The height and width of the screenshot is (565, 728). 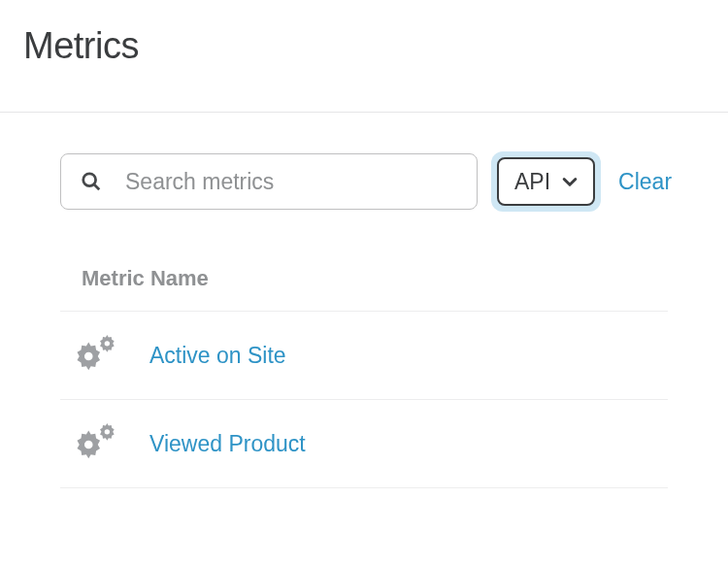 I want to click on table-row: Viewed Product, so click(x=364, y=445).